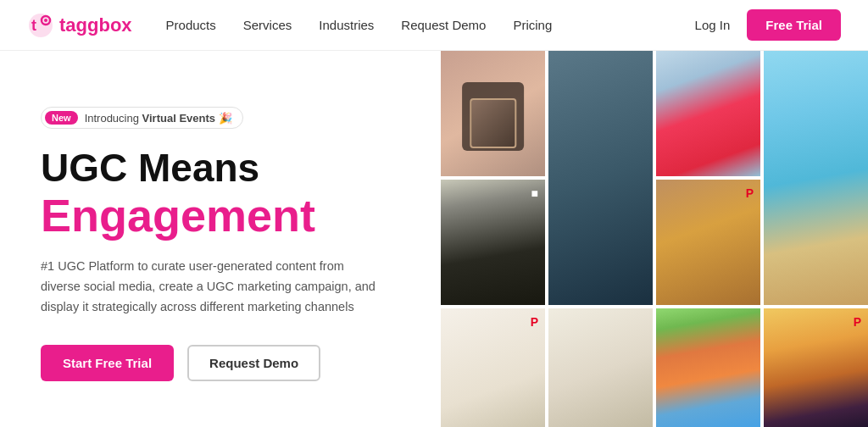 The width and height of the screenshot is (868, 427). What do you see at coordinates (34, 25) in the screenshot?
I see `svg-text: t` at bounding box center [34, 25].